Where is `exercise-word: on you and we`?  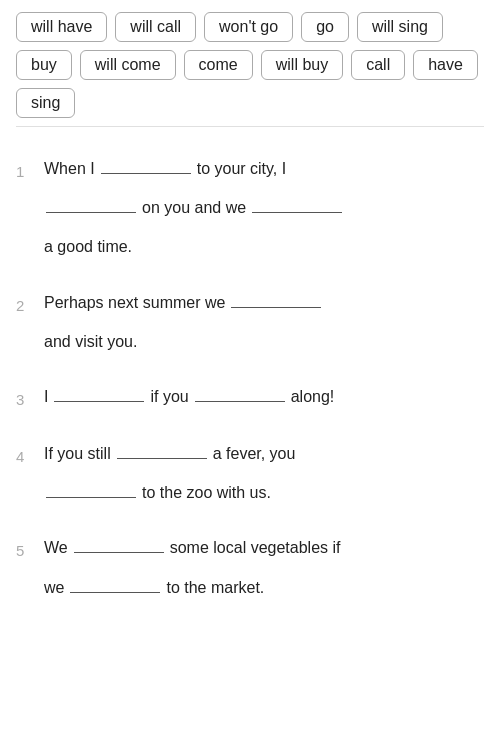
exercise-word: on you and we is located at coordinates (194, 208).